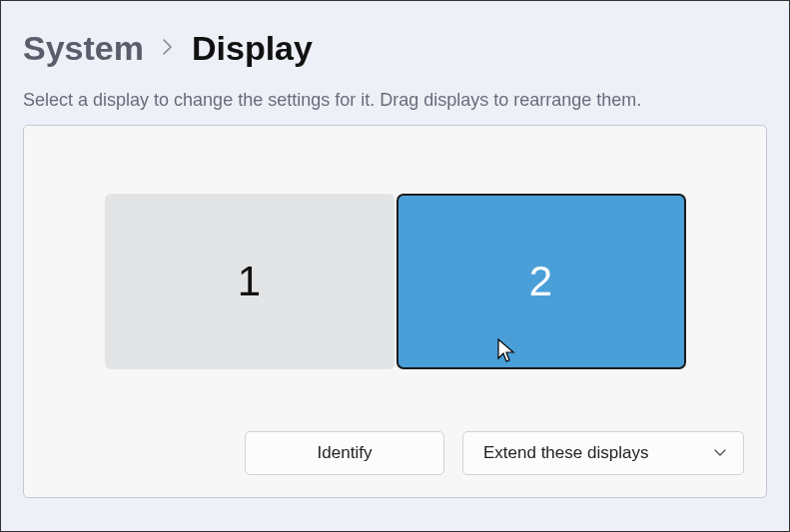 The height and width of the screenshot is (532, 790). Describe the element at coordinates (395, 450) in the screenshot. I see `display-controls-row: Identify Extend these displays` at that location.